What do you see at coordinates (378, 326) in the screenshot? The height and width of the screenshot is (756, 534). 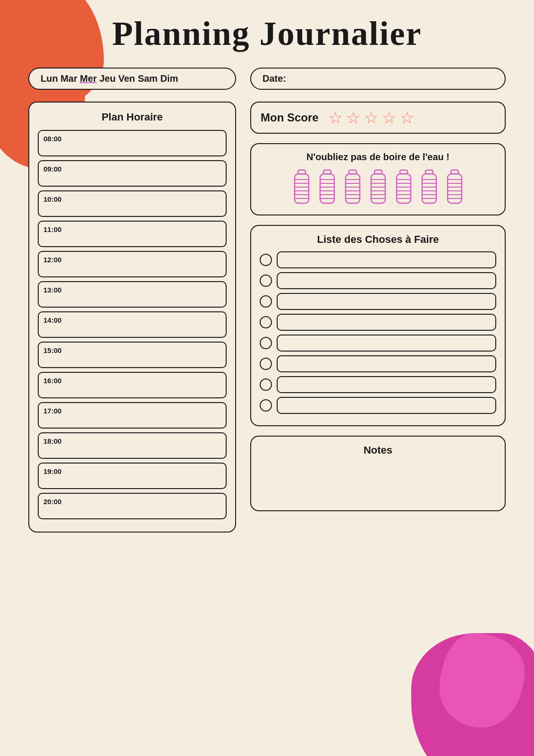 I see `todo-box: Liste des Choses à Faire` at bounding box center [378, 326].